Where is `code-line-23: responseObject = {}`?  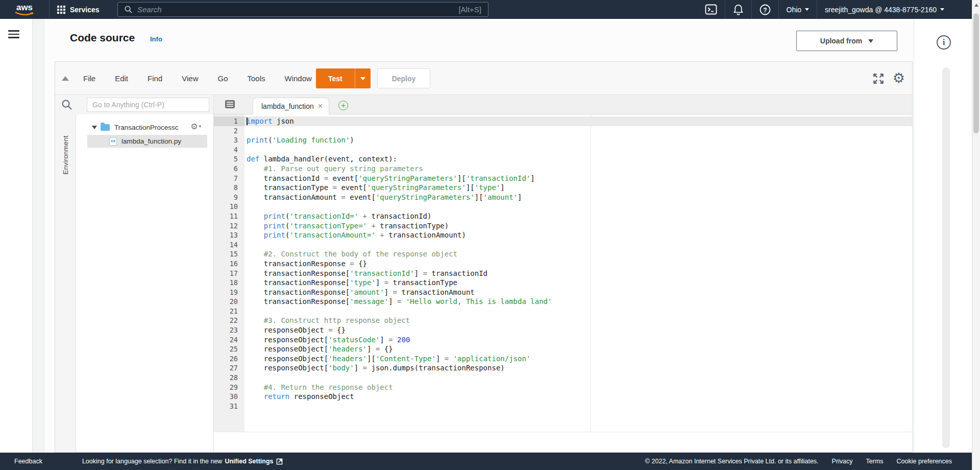
code-line-23: responseObject = {} is located at coordinates (578, 330).